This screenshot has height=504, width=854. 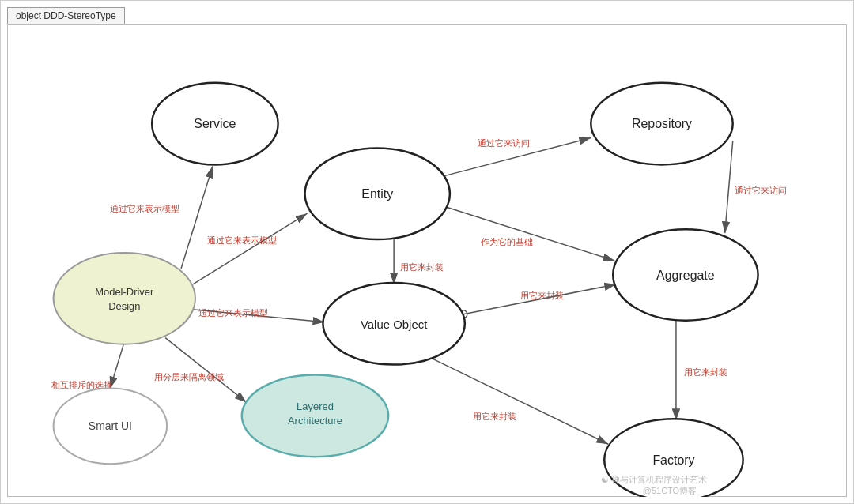 What do you see at coordinates (215, 123) in the screenshot?
I see `label-service: Service` at bounding box center [215, 123].